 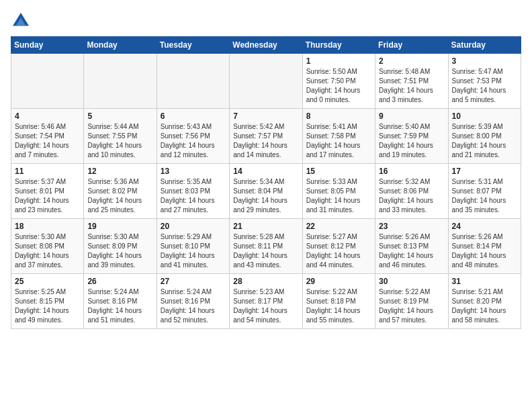 What do you see at coordinates (47, 251) in the screenshot?
I see `day-info: Sunrise: 5:30 AMSunset: 8:08 PMDaylight:…` at bounding box center [47, 251].